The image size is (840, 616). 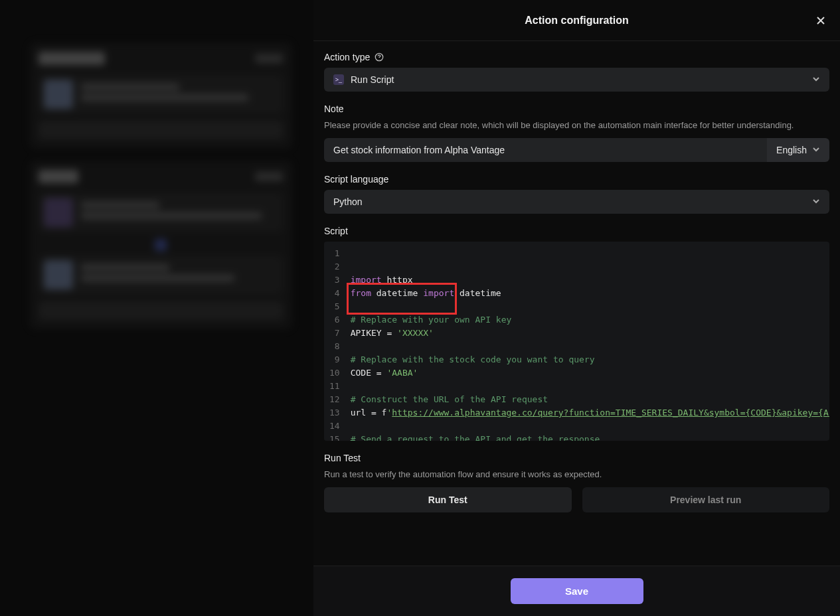 I want to click on script-lang-select: Python, so click(x=576, y=202).